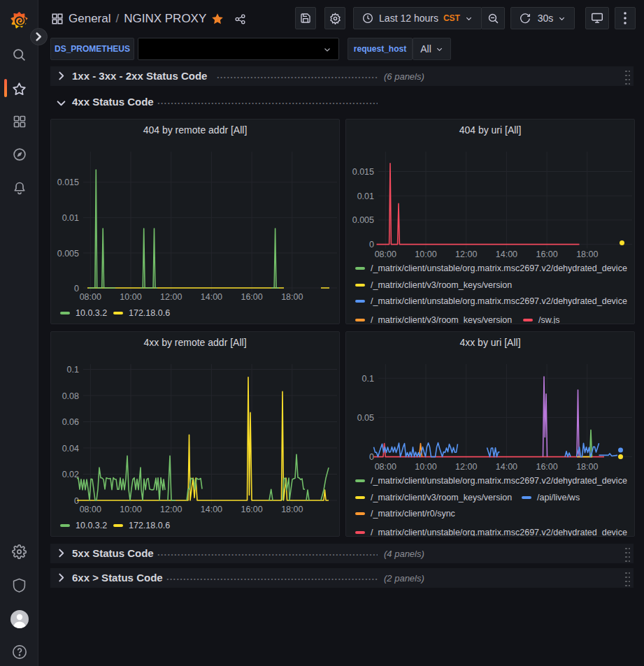  What do you see at coordinates (71, 218) in the screenshot?
I see `svg-text: 0.01` at bounding box center [71, 218].